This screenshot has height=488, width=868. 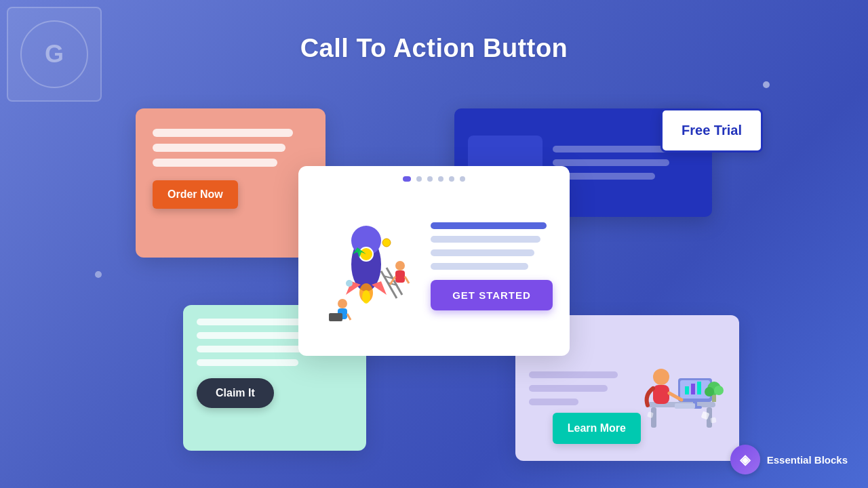 I want to click on branding-icon-symbol: ◈, so click(x=745, y=460).